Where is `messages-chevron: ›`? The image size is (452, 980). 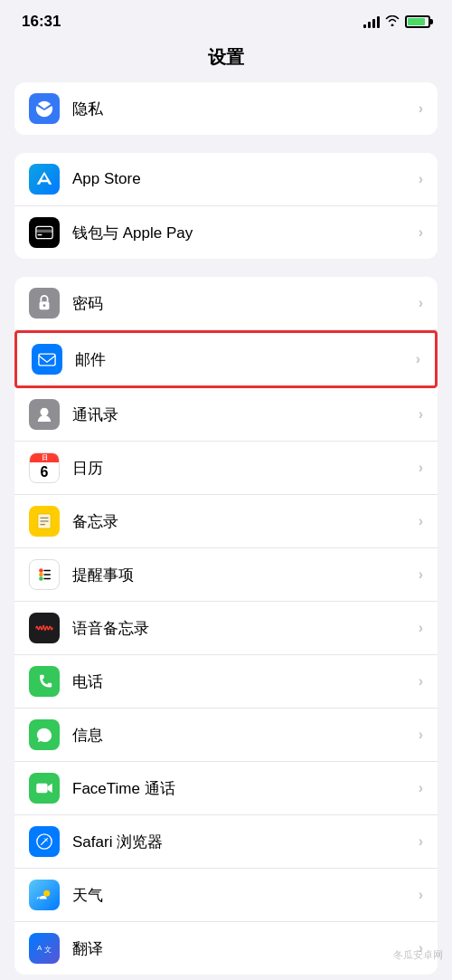 messages-chevron: › is located at coordinates (421, 735).